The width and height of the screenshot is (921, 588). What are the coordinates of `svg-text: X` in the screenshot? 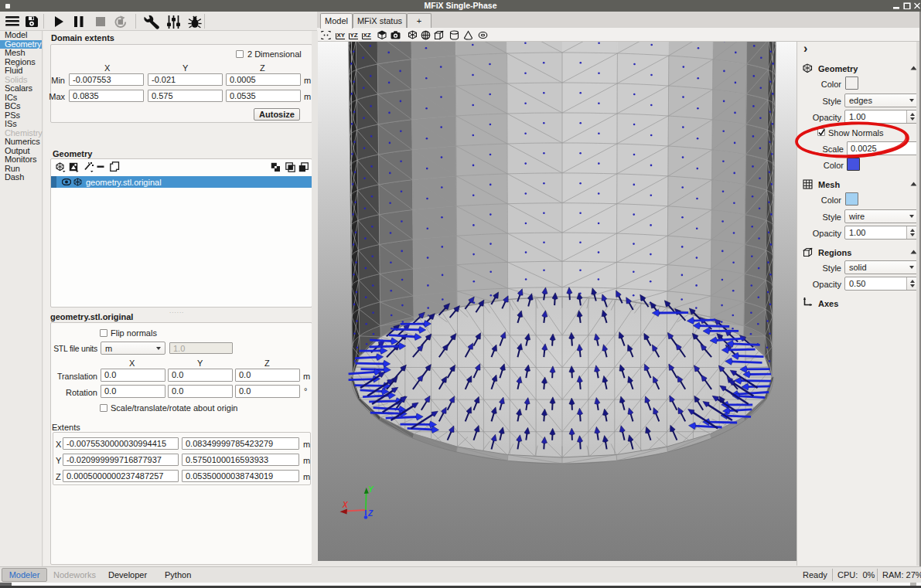 It's located at (345, 505).